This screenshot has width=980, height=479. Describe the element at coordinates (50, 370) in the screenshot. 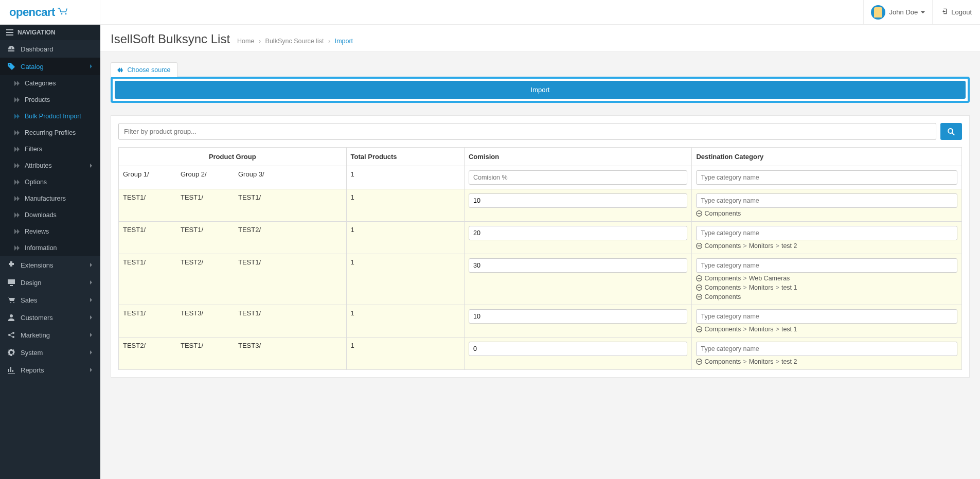

I see `sidebar-item-reports: Reports` at that location.